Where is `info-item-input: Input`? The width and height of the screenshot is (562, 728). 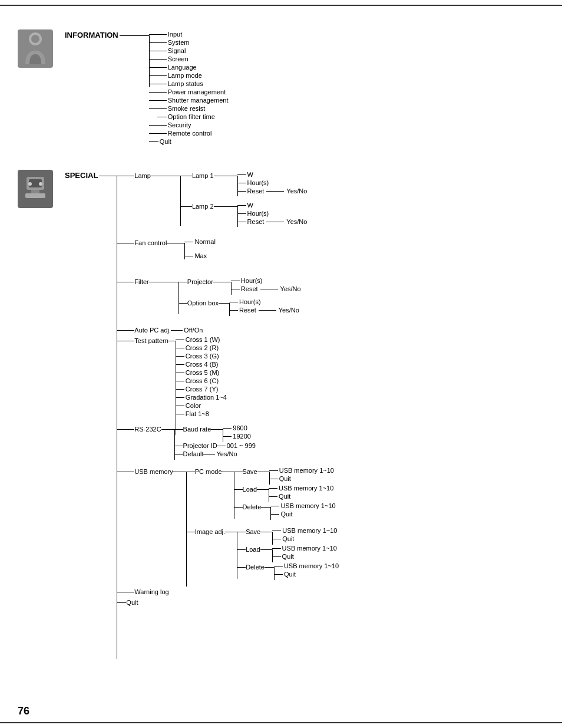 info-item-input: Input is located at coordinates (189, 34).